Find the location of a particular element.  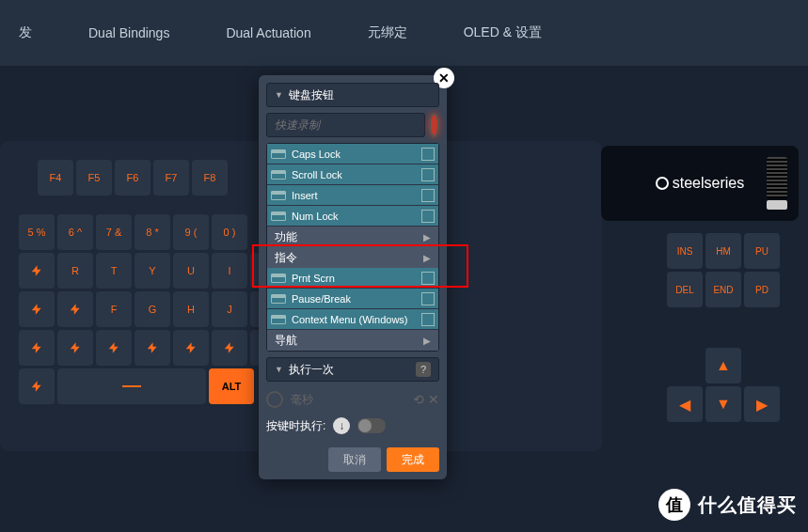

keypress-down-icon: ↓ is located at coordinates (341, 426).